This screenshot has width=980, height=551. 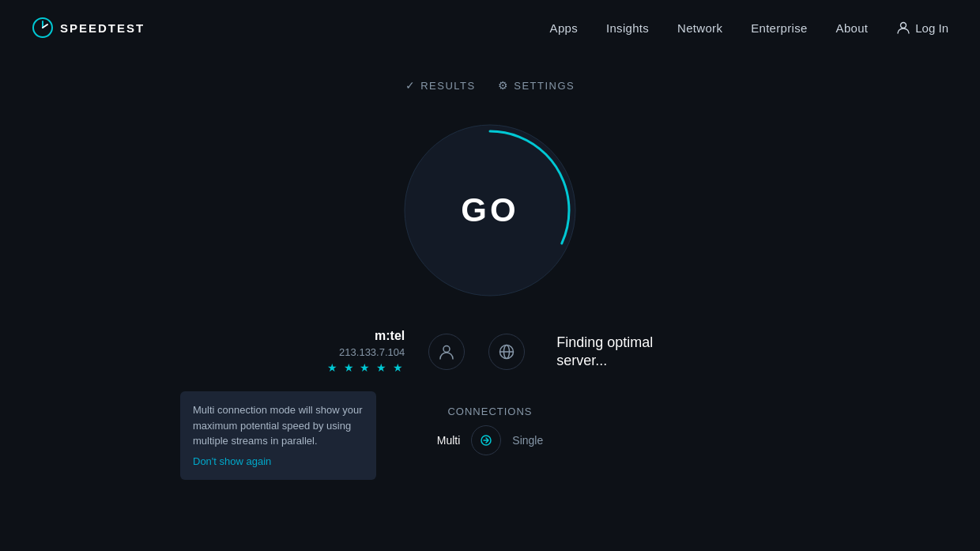 What do you see at coordinates (490, 210) in the screenshot?
I see `go-button: GO` at bounding box center [490, 210].